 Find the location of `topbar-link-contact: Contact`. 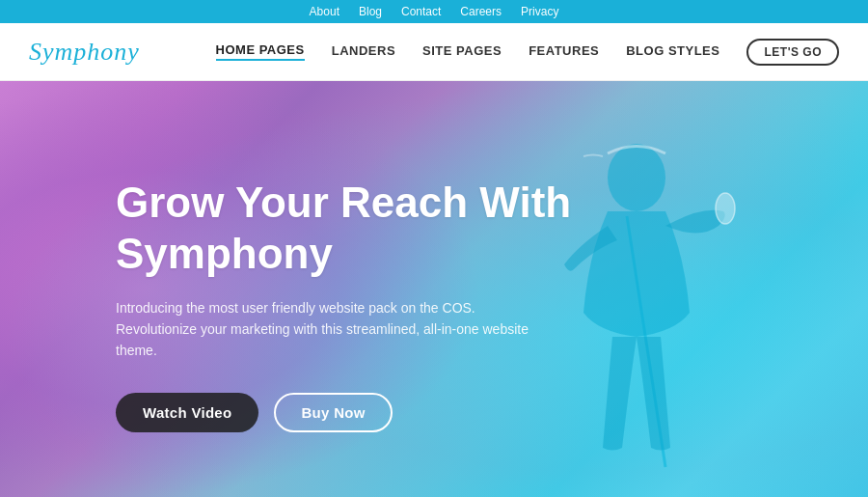

topbar-link-contact: Contact is located at coordinates (420, 12).